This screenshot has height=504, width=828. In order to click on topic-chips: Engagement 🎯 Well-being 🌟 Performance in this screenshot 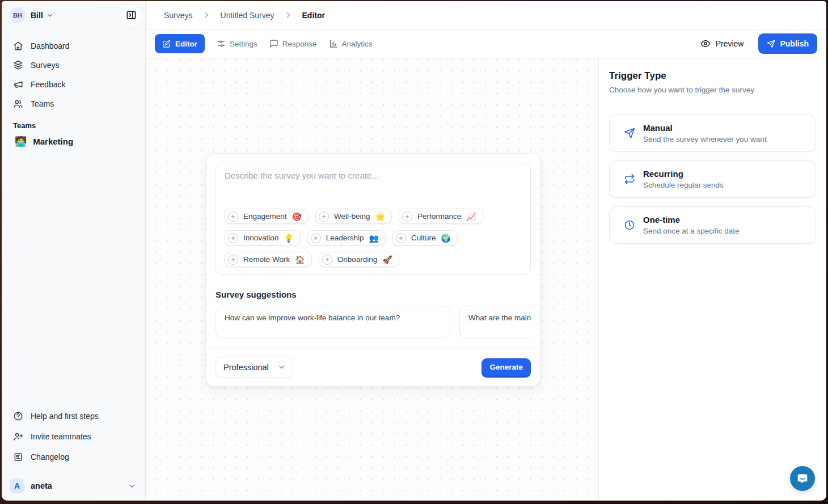, I will do `click(373, 238)`.